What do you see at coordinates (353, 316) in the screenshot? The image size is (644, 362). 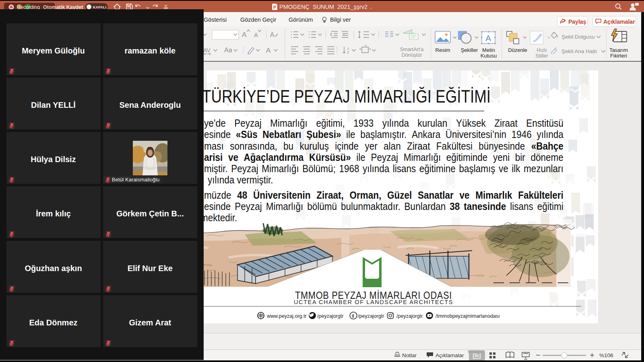 I see `svg-text: f` at bounding box center [353, 316].